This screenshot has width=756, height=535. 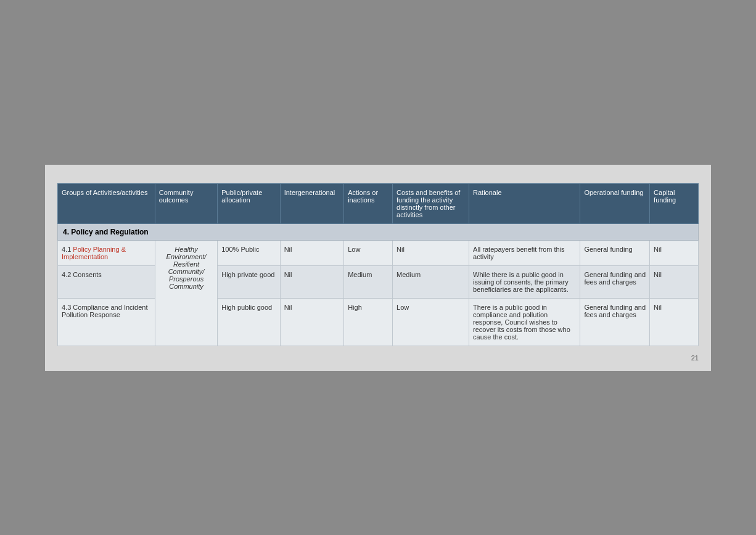 I want to click on page-number: 21, so click(x=695, y=358).